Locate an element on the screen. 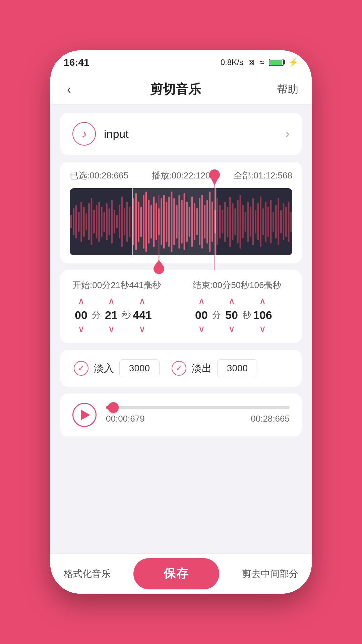 This screenshot has width=362, height=644. back-button: ‹ is located at coordinates (69, 90).